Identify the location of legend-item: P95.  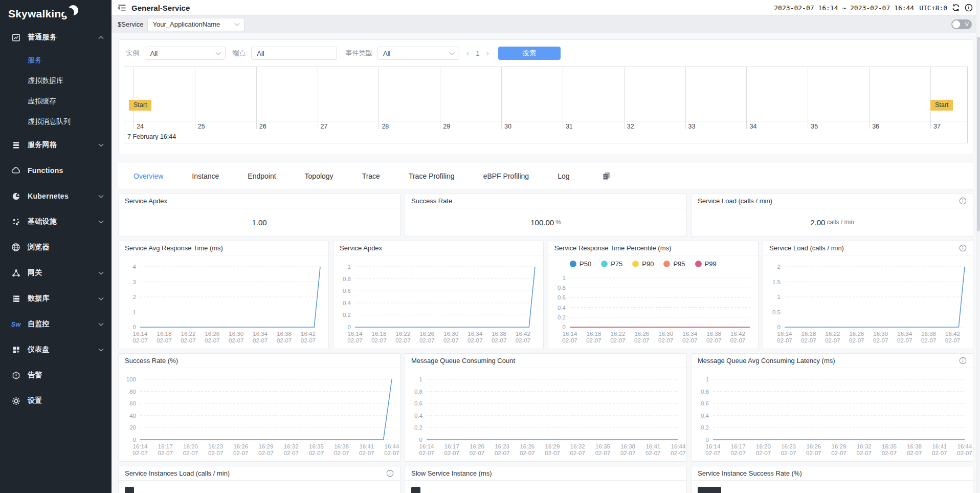
(674, 264).